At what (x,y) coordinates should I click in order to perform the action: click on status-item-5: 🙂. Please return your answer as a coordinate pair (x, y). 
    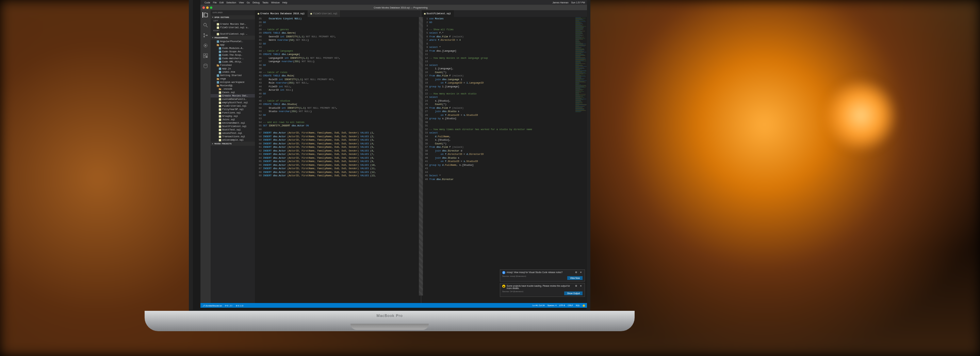
    Looking at the image, I should click on (584, 305).